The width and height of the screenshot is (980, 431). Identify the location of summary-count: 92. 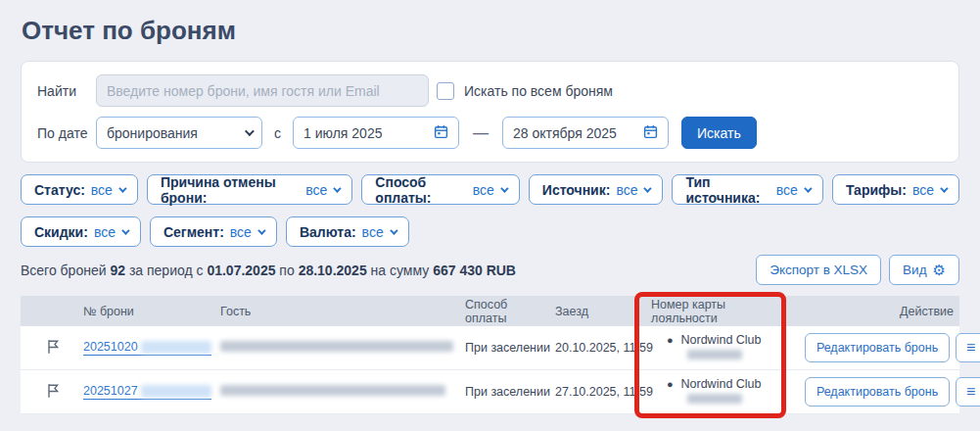
(117, 270).